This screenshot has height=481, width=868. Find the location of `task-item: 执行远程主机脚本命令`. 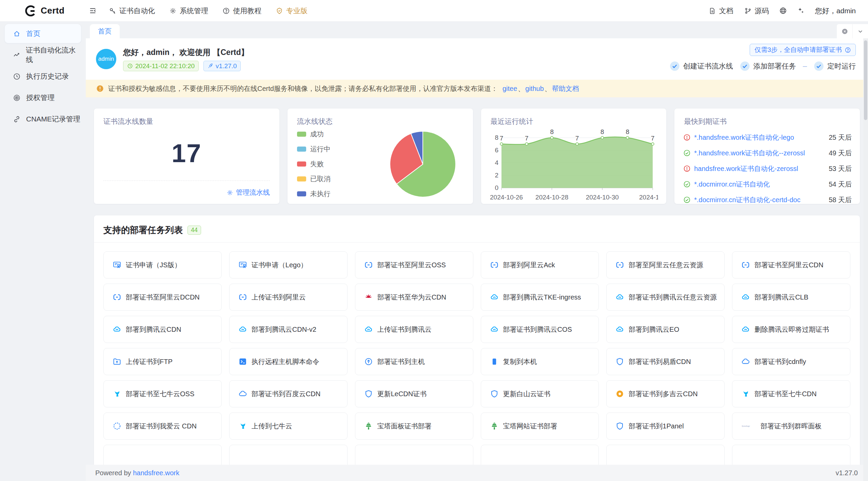

task-item: 执行远程主机脚本命令 is located at coordinates (288, 362).